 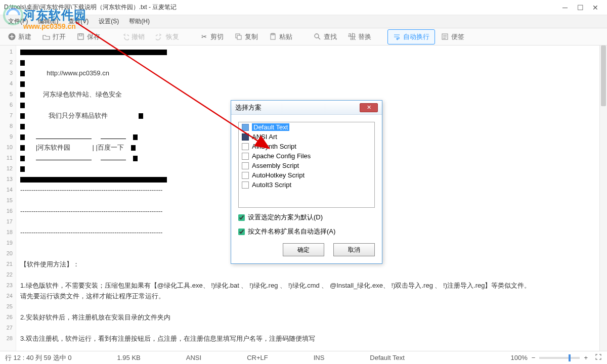 I want to click on minimize-button: ─, so click(x=565, y=8).